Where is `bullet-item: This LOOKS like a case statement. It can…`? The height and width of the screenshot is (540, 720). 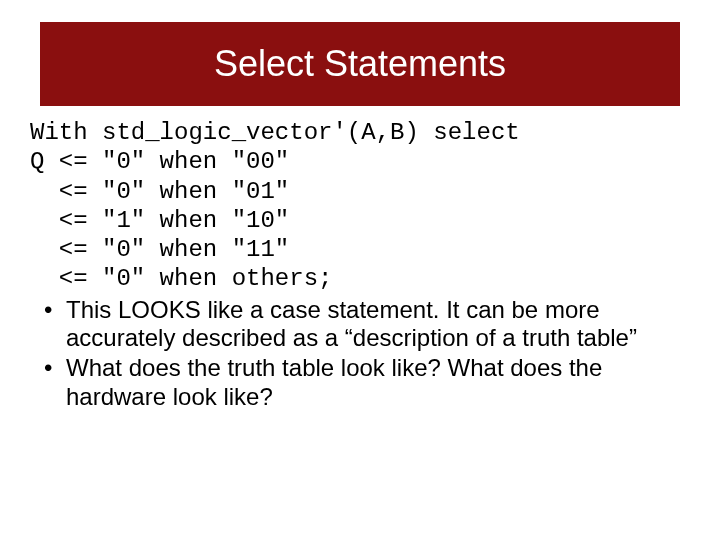 bullet-item: This LOOKS like a case statement. It can… is located at coordinates (363, 324).